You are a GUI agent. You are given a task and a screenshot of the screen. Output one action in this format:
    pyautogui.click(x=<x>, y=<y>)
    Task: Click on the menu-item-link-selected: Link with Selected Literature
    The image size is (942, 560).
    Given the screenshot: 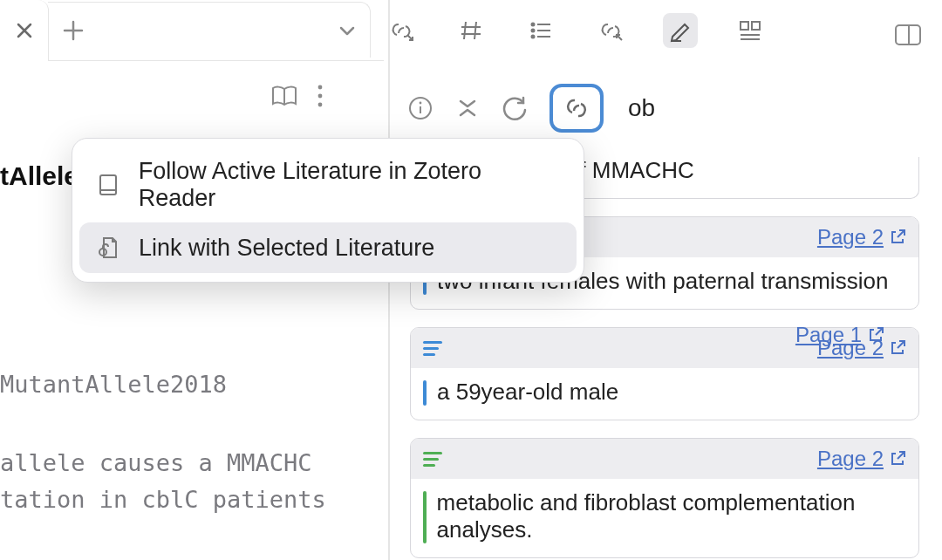 What is the action you would take?
    pyautogui.click(x=328, y=248)
    